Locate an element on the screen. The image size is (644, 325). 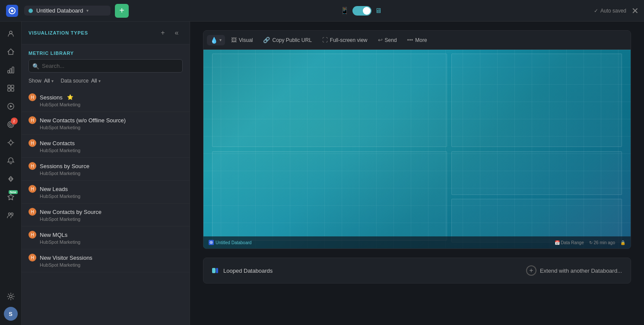
datasource-filter-label: Data source is located at coordinates (74, 81).